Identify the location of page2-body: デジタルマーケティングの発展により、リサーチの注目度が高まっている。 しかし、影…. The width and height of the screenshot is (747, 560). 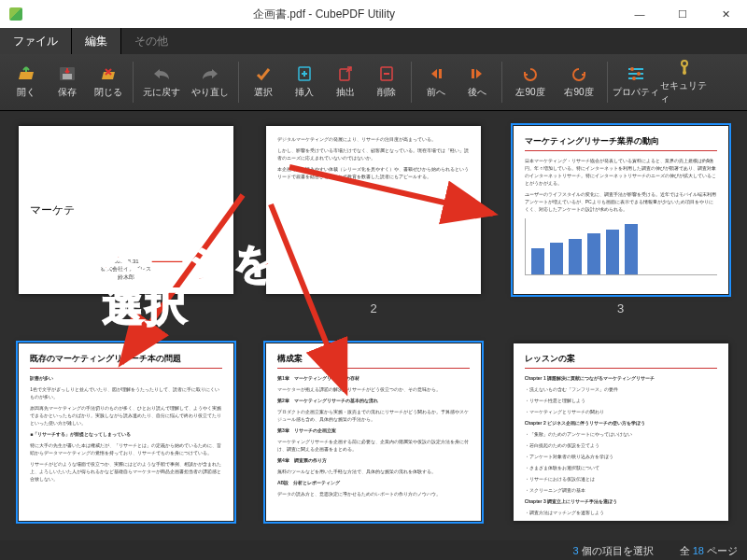
(374, 158).